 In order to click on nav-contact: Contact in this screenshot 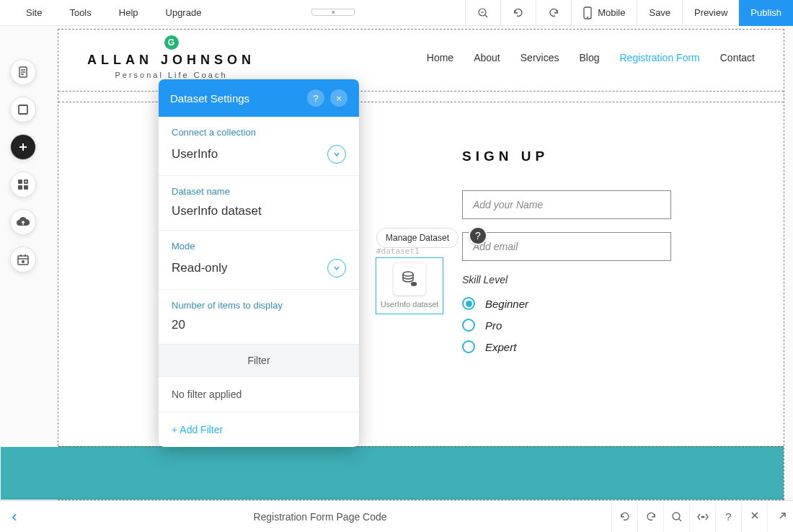, I will do `click(737, 58)`.